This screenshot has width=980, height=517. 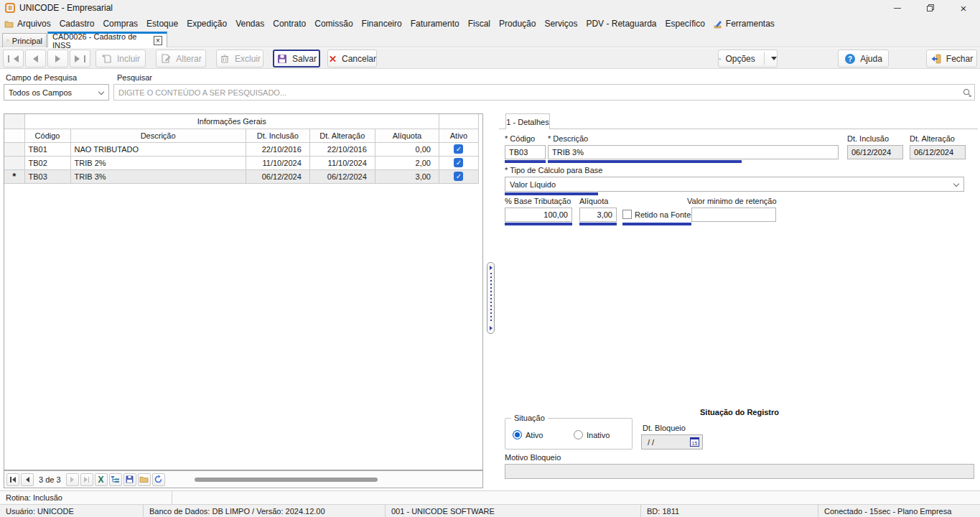 What do you see at coordinates (289, 24) in the screenshot?
I see `menu-contrato: Contrato` at bounding box center [289, 24].